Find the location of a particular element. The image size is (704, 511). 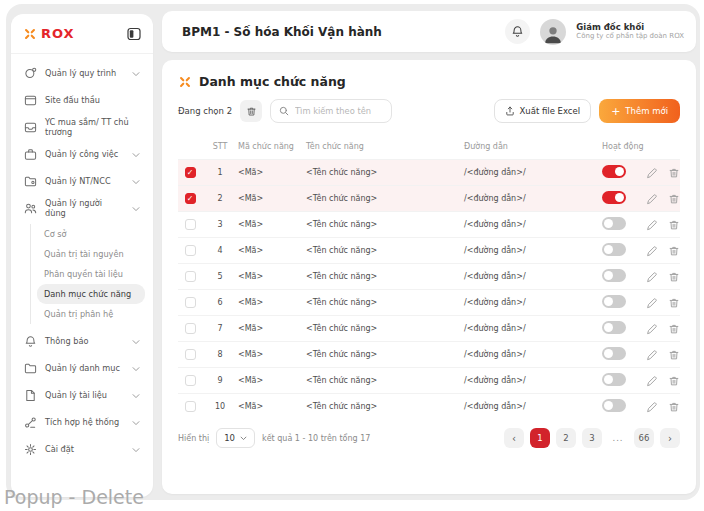

sidebar-item-label: Tích hợp hệ thống is located at coordinates (82, 422).